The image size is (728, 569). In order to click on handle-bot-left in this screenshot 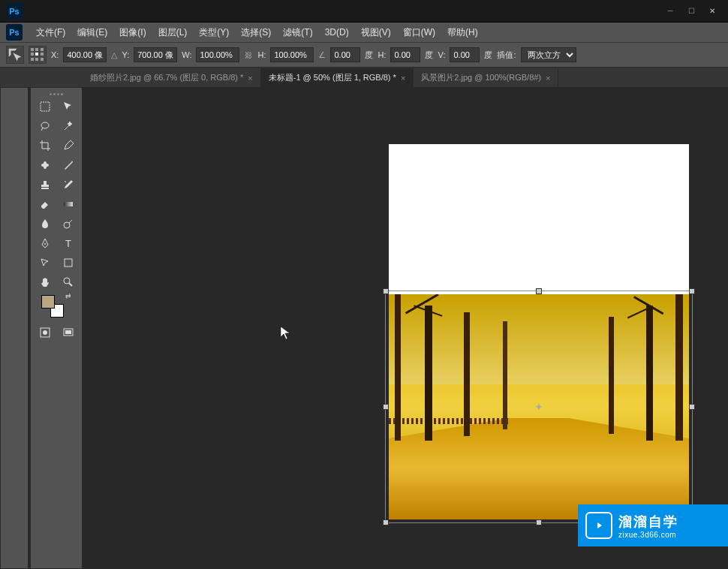, I will do `click(386, 522)`.